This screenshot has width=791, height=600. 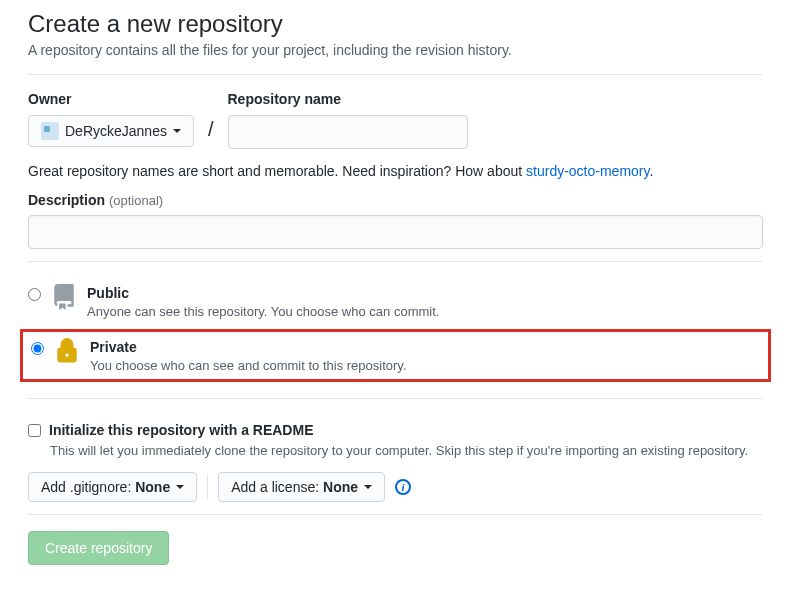 I want to click on license-dropdown: Add a license: None, so click(x=302, y=487).